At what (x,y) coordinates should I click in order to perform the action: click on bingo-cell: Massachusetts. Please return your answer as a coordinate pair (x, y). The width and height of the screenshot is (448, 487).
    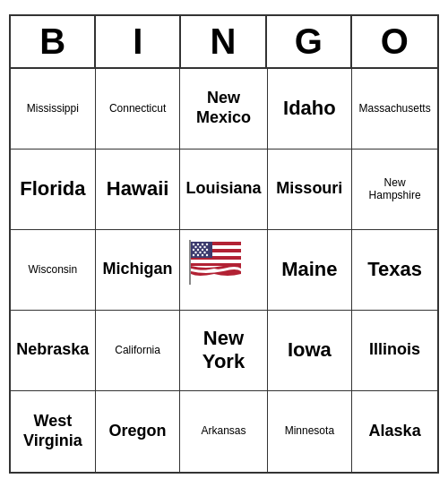
    Looking at the image, I should click on (394, 109).